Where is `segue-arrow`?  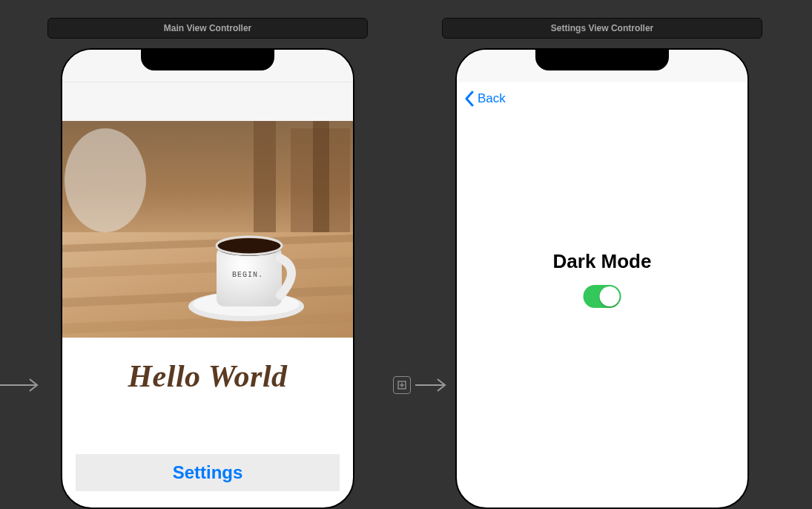
segue-arrow is located at coordinates (423, 385).